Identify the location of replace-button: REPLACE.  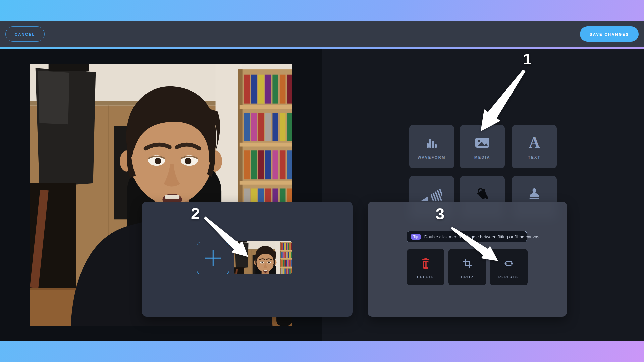
(509, 267).